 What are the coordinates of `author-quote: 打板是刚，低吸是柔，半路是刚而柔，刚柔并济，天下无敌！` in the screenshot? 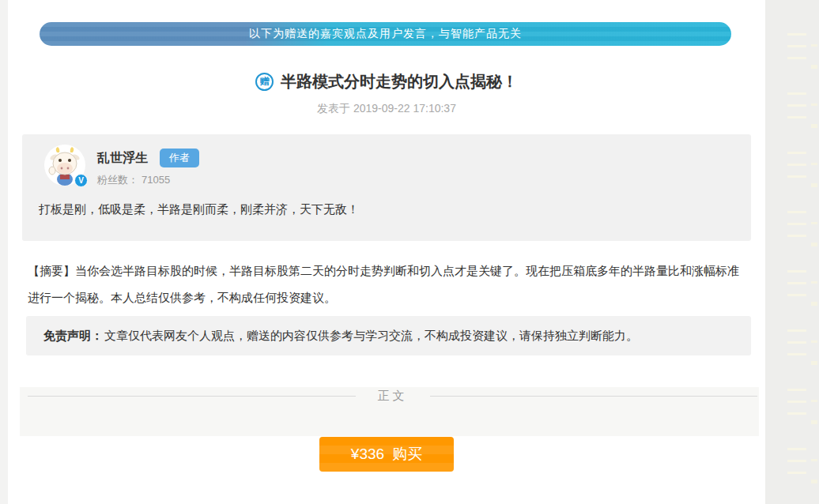 It's located at (387, 210).